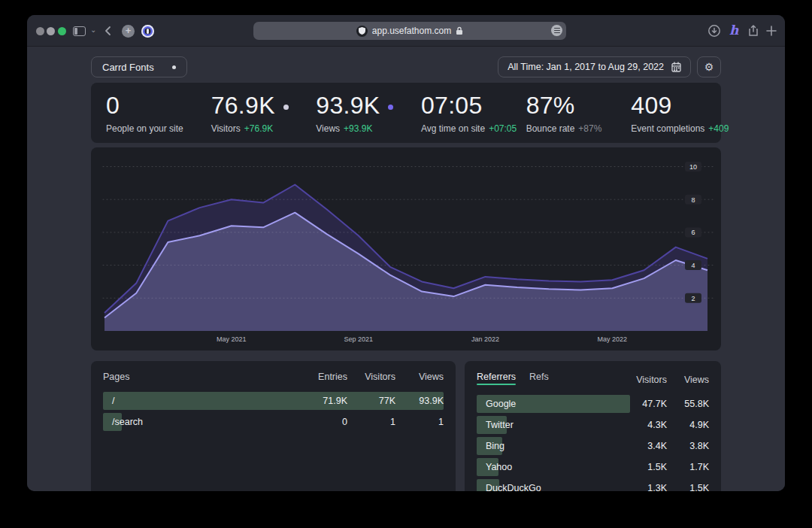  I want to click on svg-text: Sep 2021, so click(358, 339).